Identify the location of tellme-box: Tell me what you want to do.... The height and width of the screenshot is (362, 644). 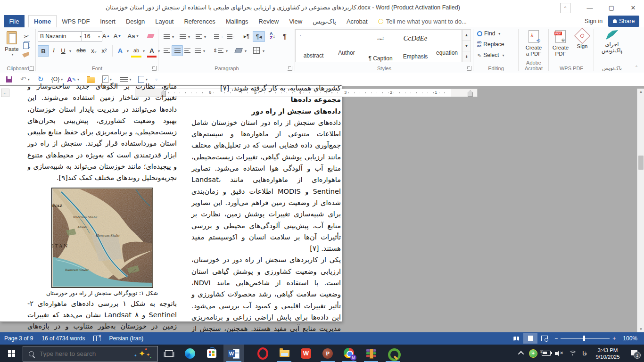
(422, 21).